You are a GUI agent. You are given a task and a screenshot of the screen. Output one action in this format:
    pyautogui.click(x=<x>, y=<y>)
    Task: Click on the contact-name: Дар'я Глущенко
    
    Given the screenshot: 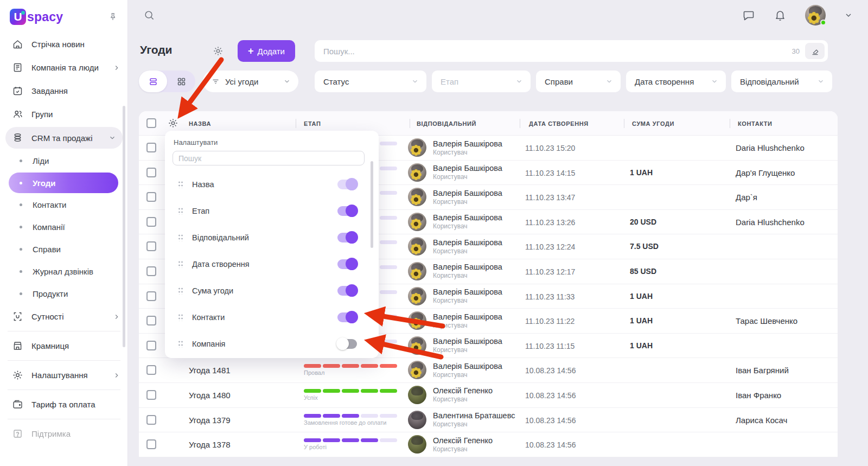 What is the action you would take?
    pyautogui.click(x=765, y=173)
    